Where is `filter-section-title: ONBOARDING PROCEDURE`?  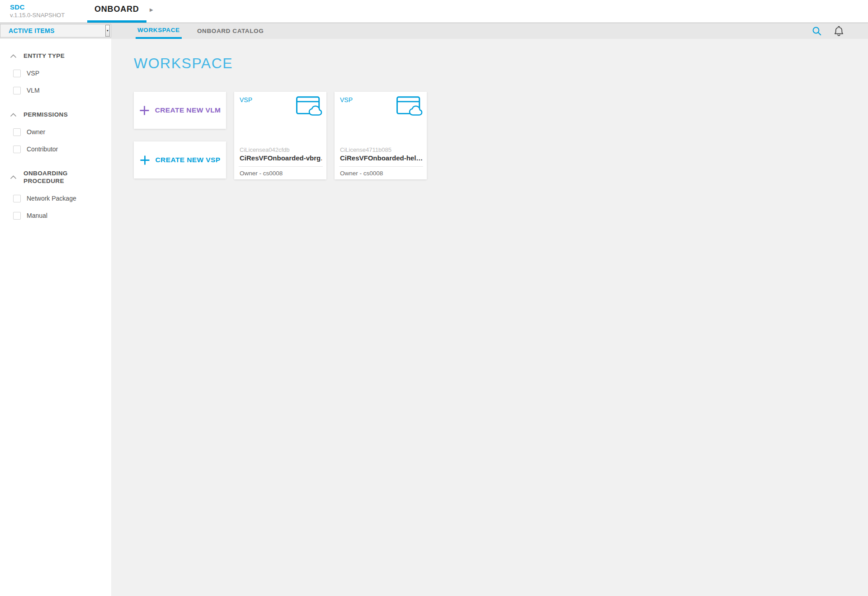
filter-section-title: ONBOARDING PROCEDURE is located at coordinates (57, 178).